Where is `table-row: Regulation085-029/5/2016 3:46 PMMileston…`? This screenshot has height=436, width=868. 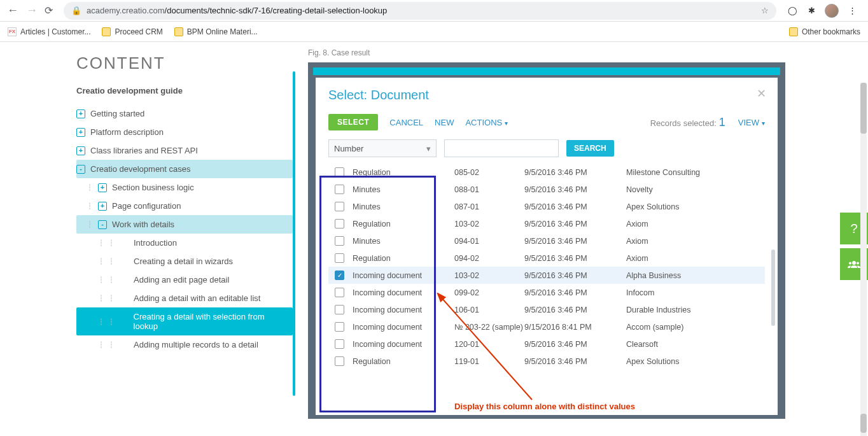
table-row: Regulation085-029/5/2016 3:46 PMMileston… is located at coordinates (547, 172).